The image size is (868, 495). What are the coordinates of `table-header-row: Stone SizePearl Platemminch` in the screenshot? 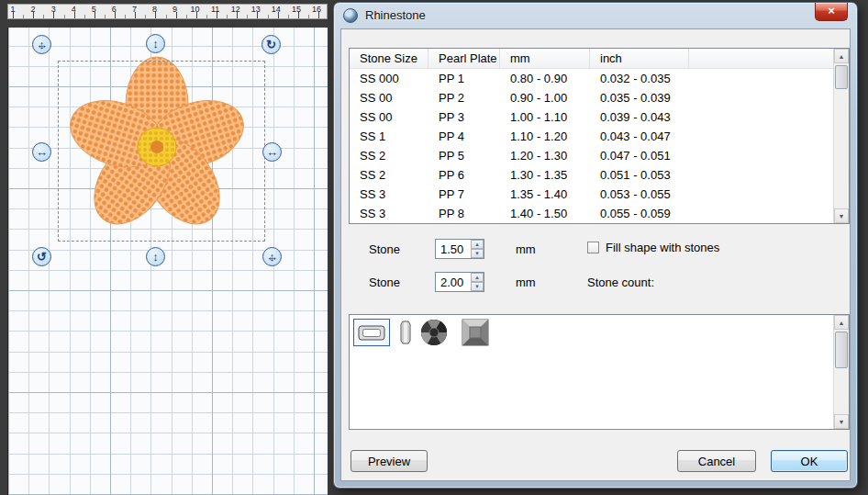 It's located at (591, 59).